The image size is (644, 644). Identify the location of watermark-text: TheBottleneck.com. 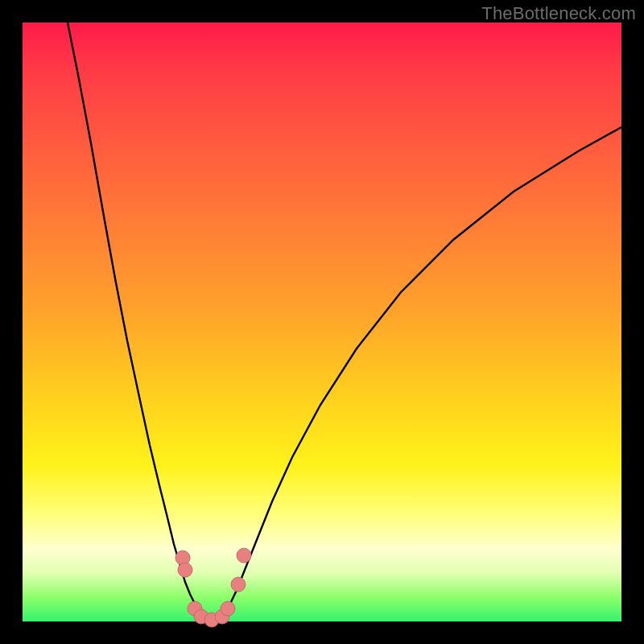
(559, 14).